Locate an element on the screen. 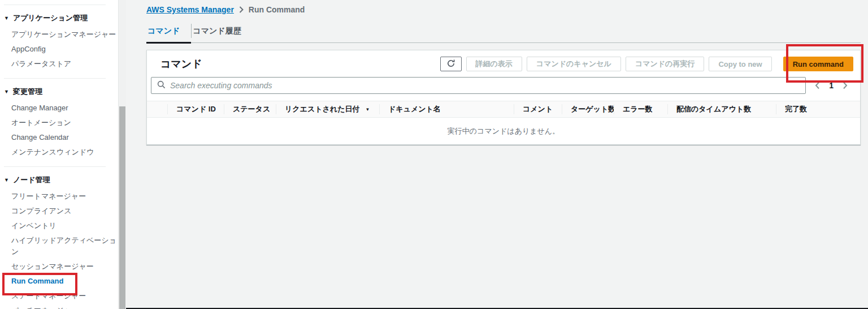 Image resolution: width=868 pixels, height=309 pixels. sidebar-section-header-change-management: ▼ 変更管理 is located at coordinates (61, 92).